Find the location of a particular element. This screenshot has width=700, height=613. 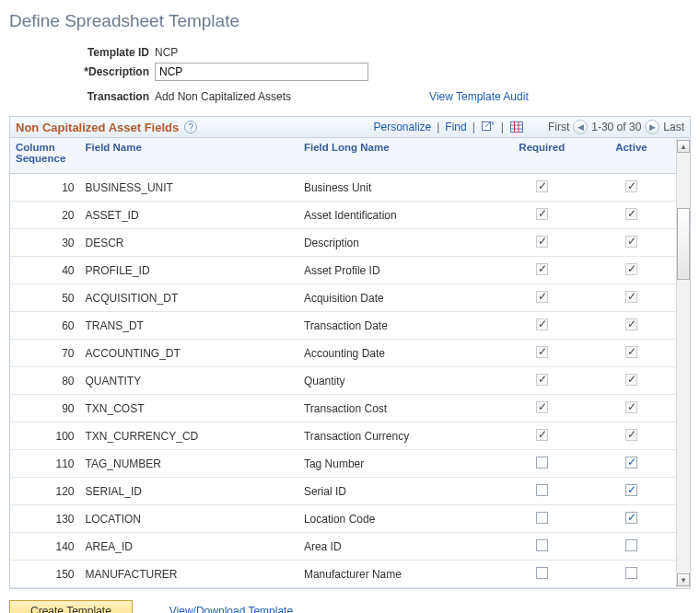

transaction-label: Transaction is located at coordinates (82, 97).